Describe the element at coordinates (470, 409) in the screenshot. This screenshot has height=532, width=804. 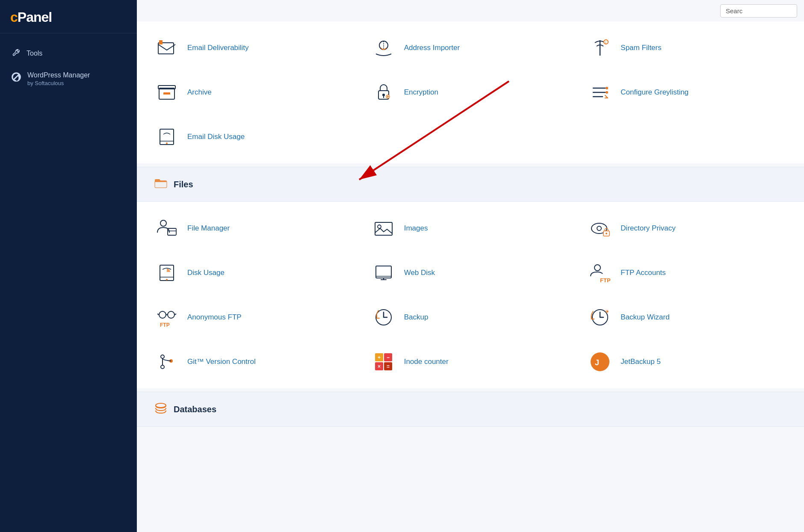
I see `databases-section: Databases` at that location.